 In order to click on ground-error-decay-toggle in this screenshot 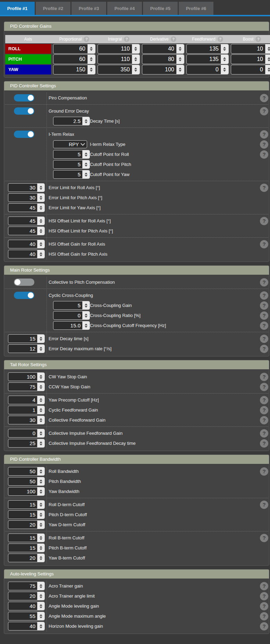, I will do `click(24, 111)`.